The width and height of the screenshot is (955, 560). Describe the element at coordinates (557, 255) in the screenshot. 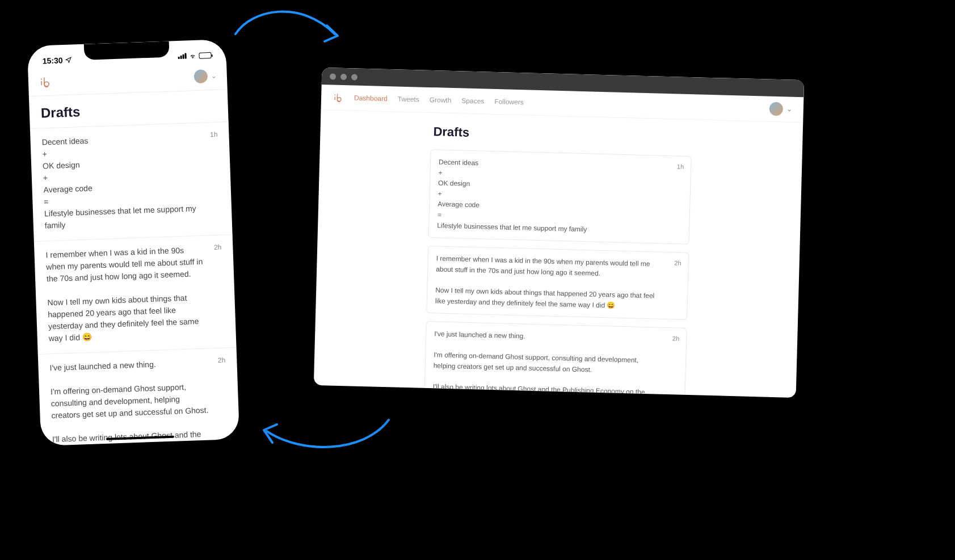

I see `desktop-content: Drafts 1h Decent ideas + OK design + Ave…` at that location.